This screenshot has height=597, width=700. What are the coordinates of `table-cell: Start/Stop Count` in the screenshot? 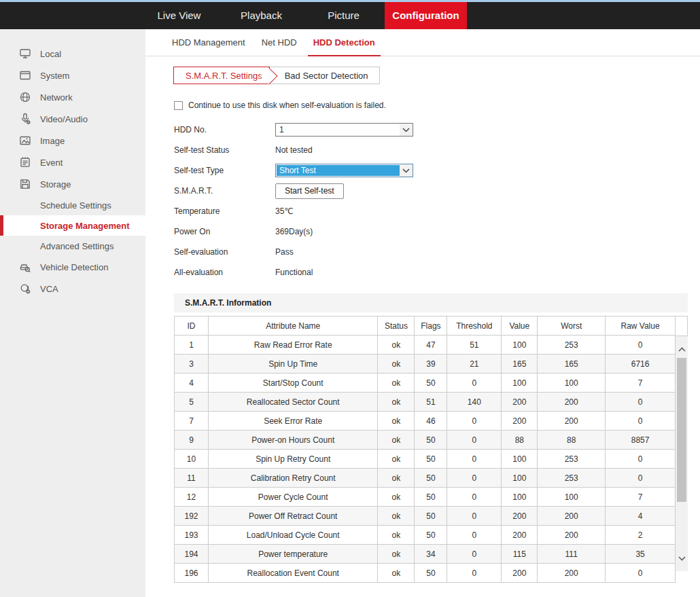 It's located at (293, 383).